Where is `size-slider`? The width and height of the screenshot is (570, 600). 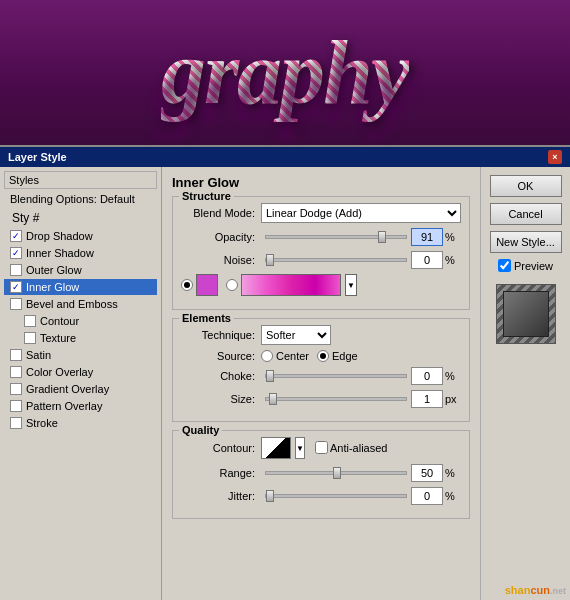
size-slider is located at coordinates (336, 399).